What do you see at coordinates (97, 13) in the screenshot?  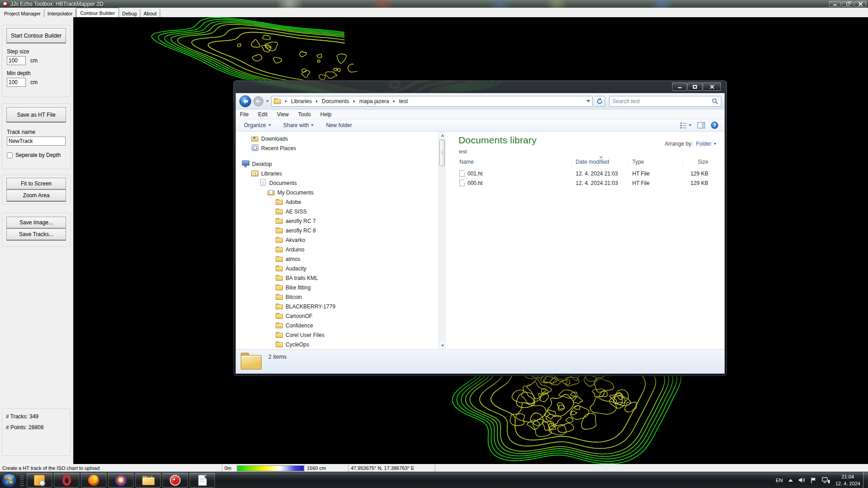 I see `tab-contour-builder: Contour Builder` at bounding box center [97, 13].